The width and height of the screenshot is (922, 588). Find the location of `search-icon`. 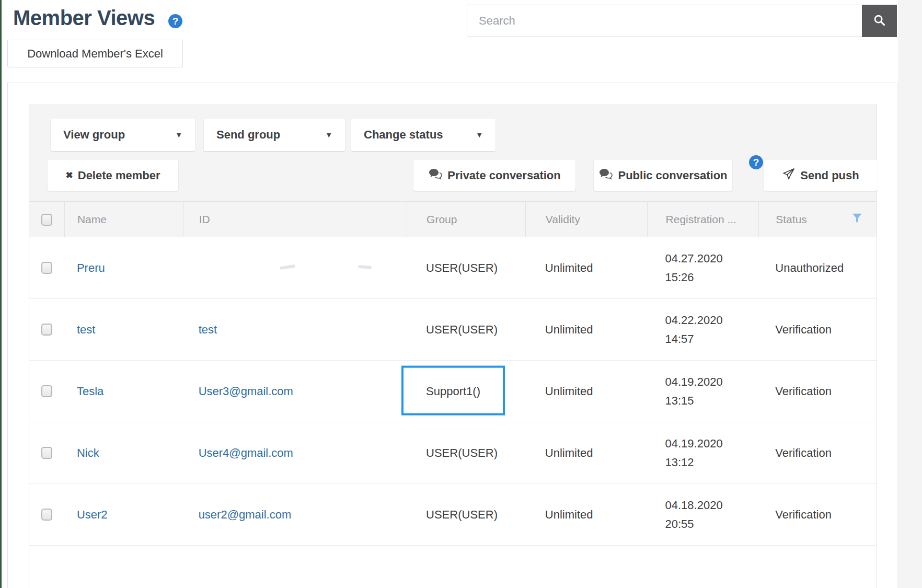

search-icon is located at coordinates (880, 21).